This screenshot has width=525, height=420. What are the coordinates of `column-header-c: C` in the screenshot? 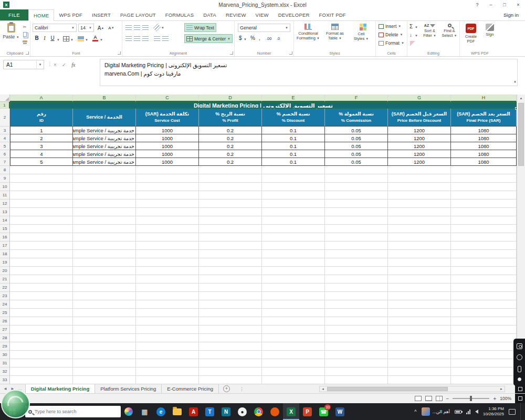 It's located at (167, 98).